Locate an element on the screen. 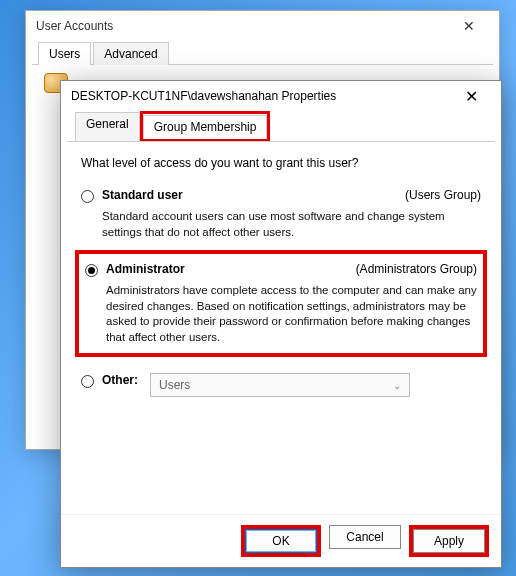 This screenshot has width=516, height=576. option-other: Other: Users ⌄ is located at coordinates (281, 385).